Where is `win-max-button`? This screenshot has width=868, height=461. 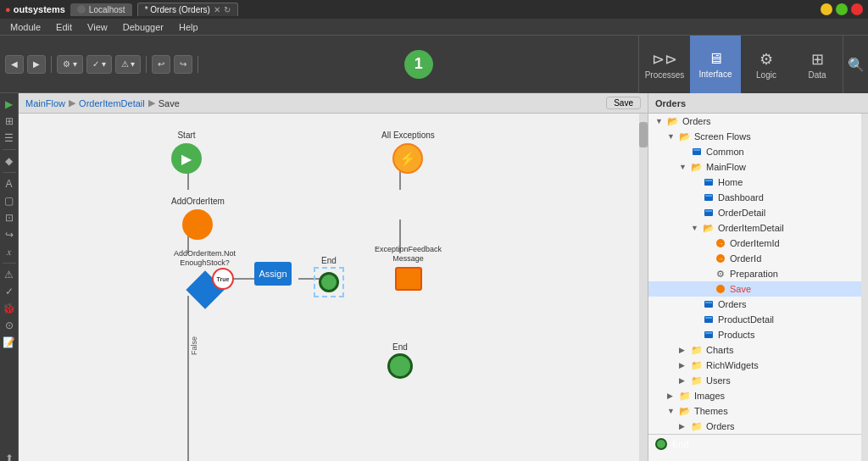
win-max-button is located at coordinates (842, 9).